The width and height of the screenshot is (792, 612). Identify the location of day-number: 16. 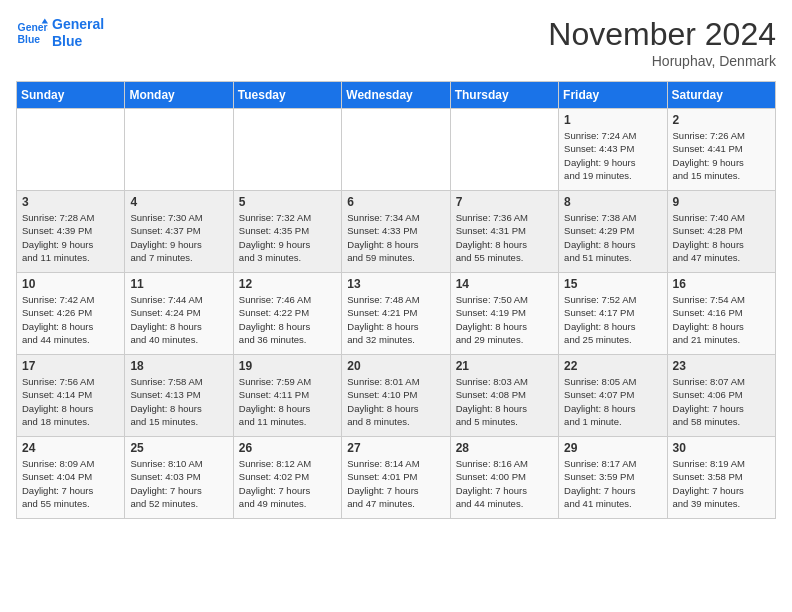
(722, 284).